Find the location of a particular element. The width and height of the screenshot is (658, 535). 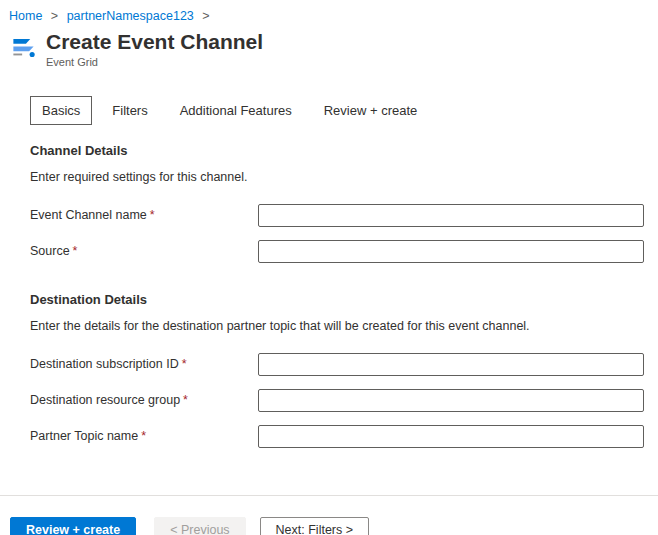

destination-subscription-id-input is located at coordinates (451, 364).